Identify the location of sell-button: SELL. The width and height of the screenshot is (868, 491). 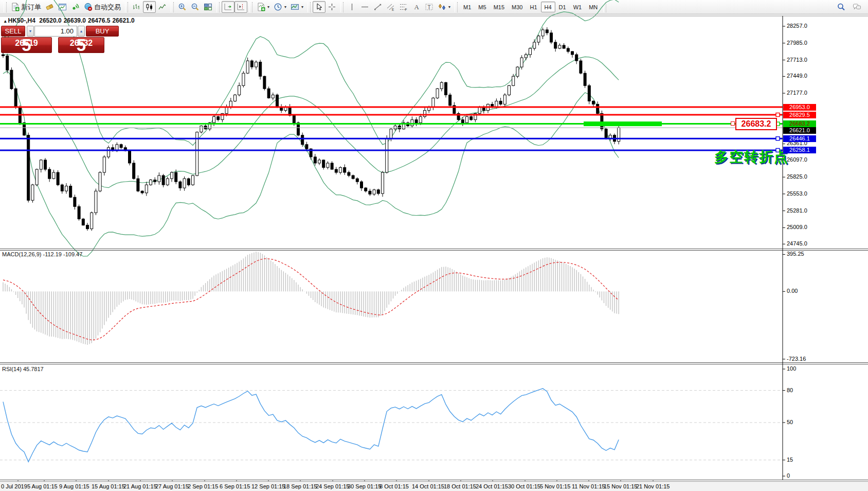
(13, 31).